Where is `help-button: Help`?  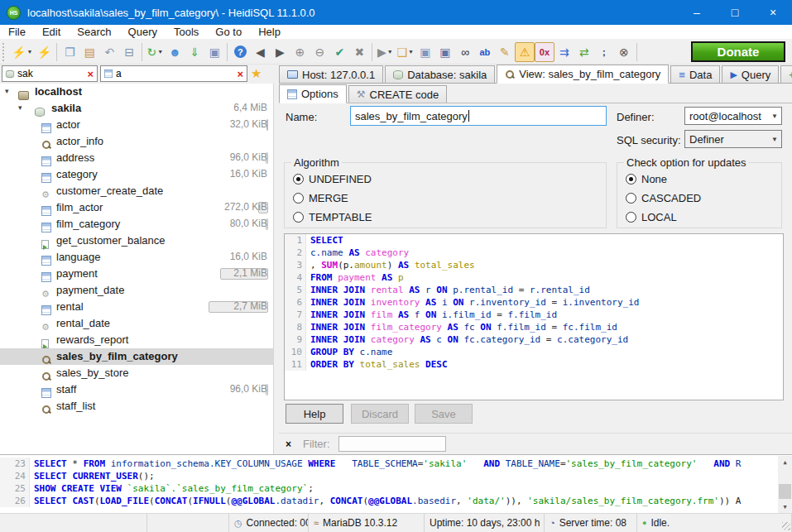 help-button: Help is located at coordinates (314, 414).